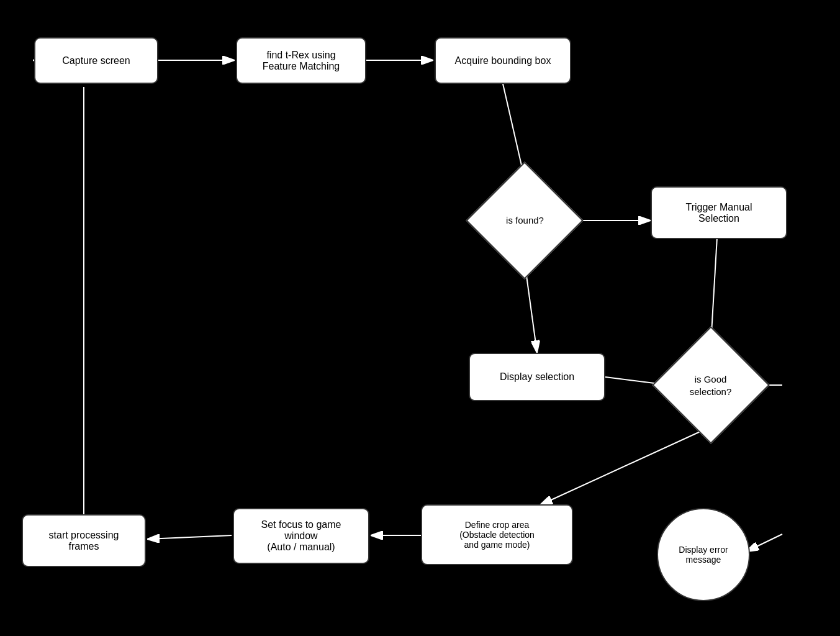 Image resolution: width=840 pixels, height=636 pixels. What do you see at coordinates (497, 535) in the screenshot?
I see `define-crop-node: Define crop area (Obstacle detection and…` at bounding box center [497, 535].